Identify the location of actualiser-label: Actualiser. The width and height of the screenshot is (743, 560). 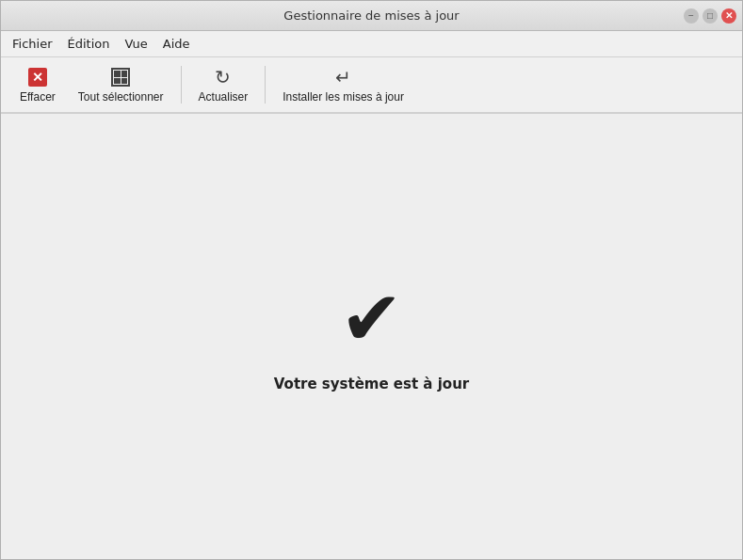
(224, 97).